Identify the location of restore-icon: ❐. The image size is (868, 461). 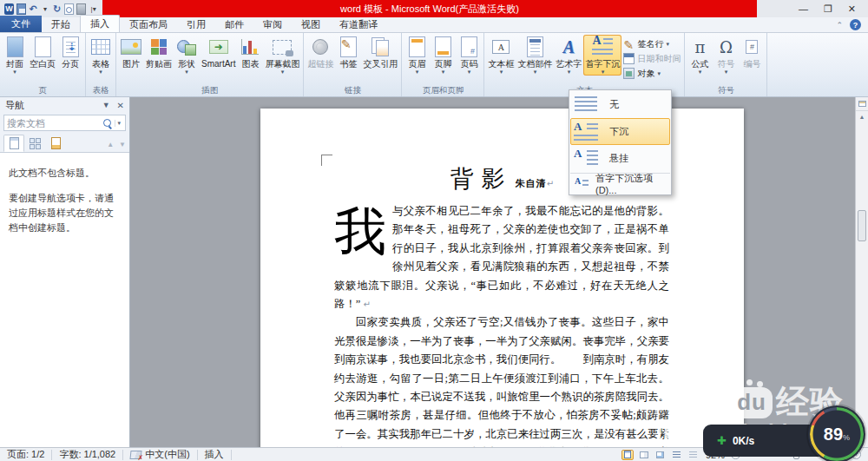
(828, 9).